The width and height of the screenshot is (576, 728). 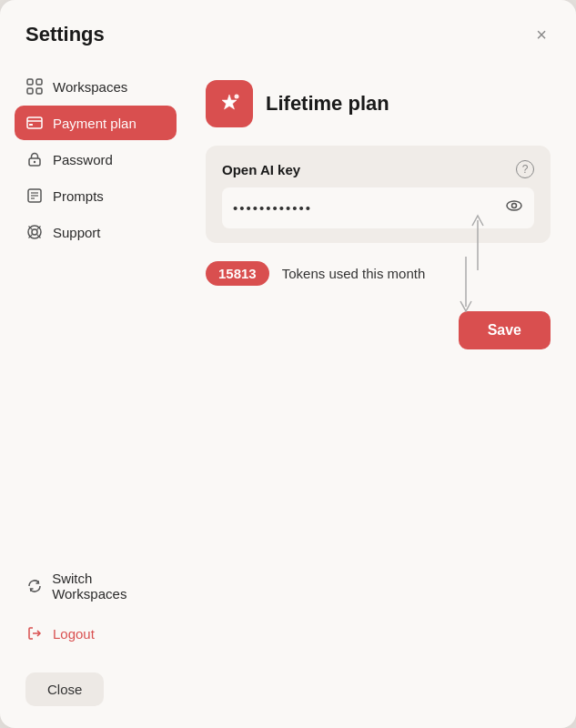 I want to click on sidebar-prompts-label: Prompts, so click(x=78, y=197).